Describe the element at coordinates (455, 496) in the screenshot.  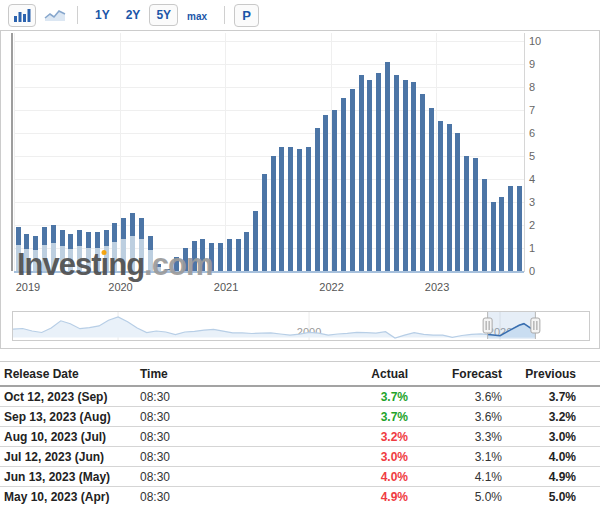
I see `forecast-cell: 5.0%` at that location.